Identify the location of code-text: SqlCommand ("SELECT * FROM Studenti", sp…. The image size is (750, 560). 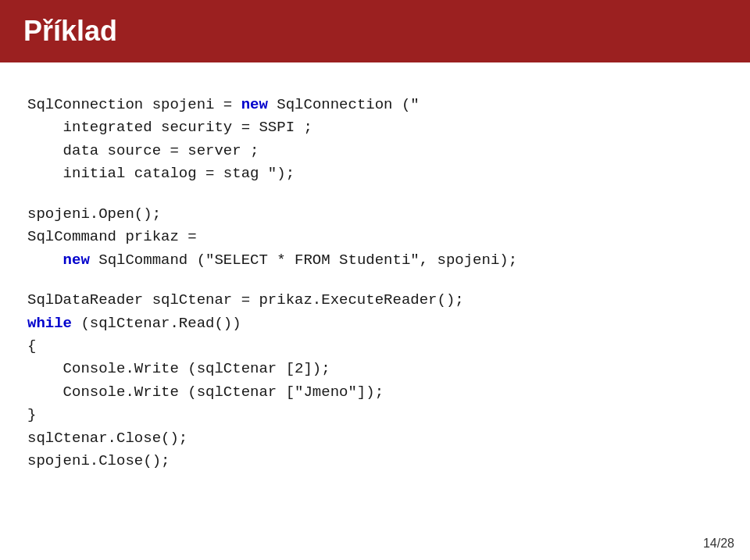
(303, 260).